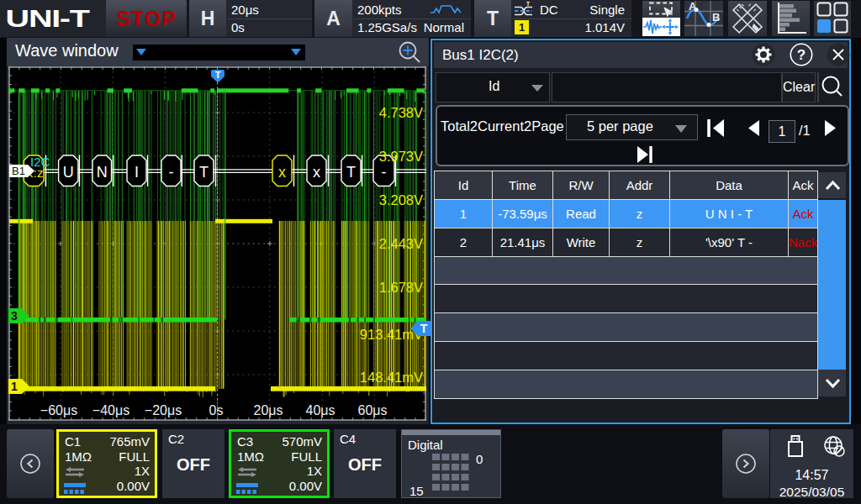  What do you see at coordinates (14, 316) in the screenshot?
I see `svg-text: 3` at bounding box center [14, 316].